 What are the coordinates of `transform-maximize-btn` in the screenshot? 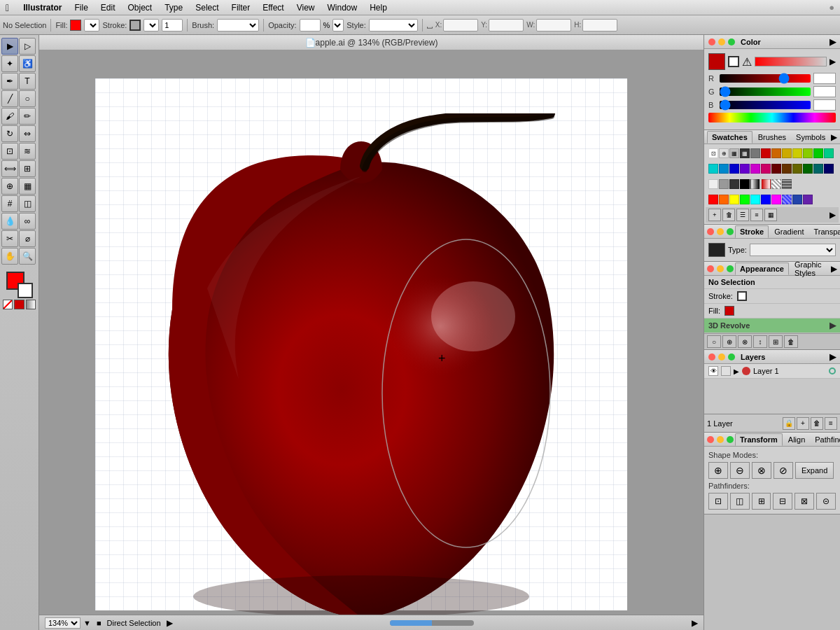 It's located at (730, 440).